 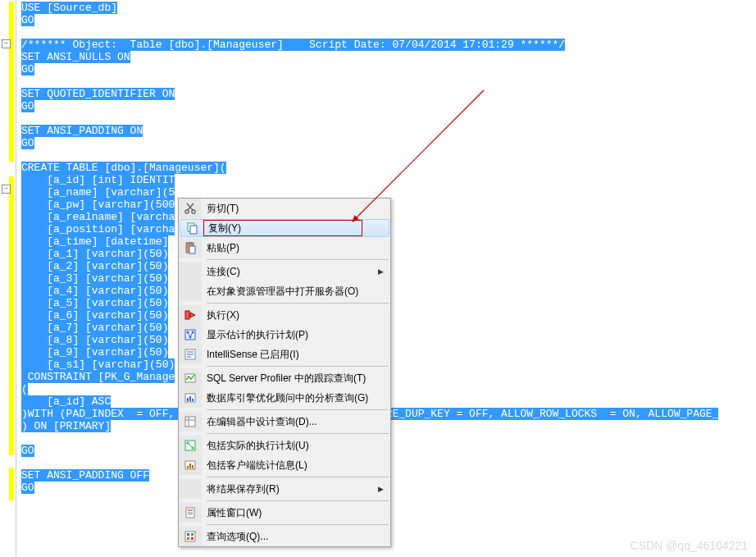 What do you see at coordinates (190, 398) in the screenshot?
I see `advisor-icon` at bounding box center [190, 398].